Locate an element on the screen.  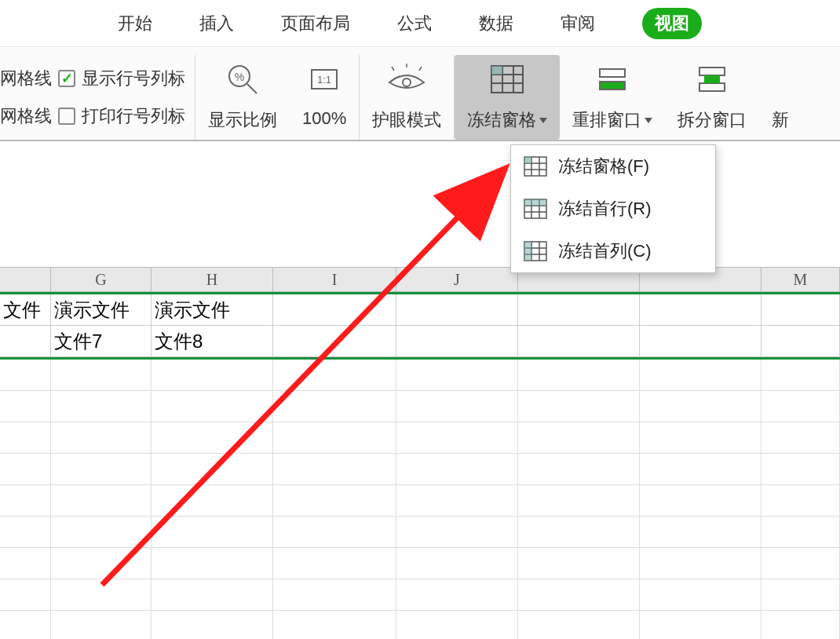
arrange-windows-button: 重排窗口 is located at coordinates (612, 97).